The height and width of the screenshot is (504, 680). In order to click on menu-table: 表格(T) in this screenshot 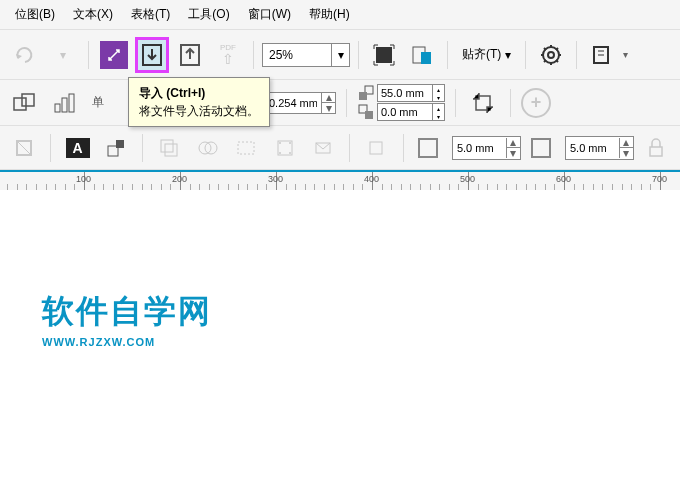, I will do `click(150, 14)`.